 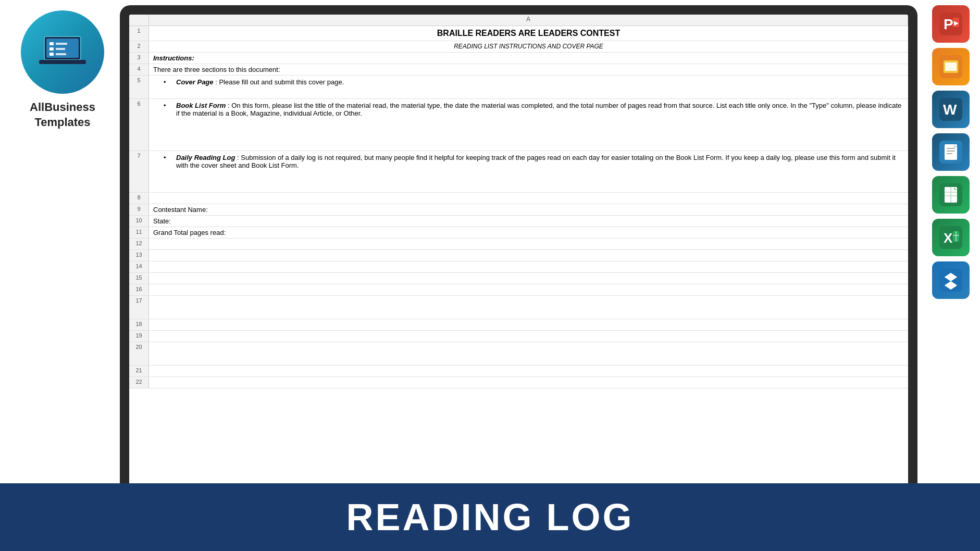 I want to click on sheets-icon, so click(x=951, y=195).